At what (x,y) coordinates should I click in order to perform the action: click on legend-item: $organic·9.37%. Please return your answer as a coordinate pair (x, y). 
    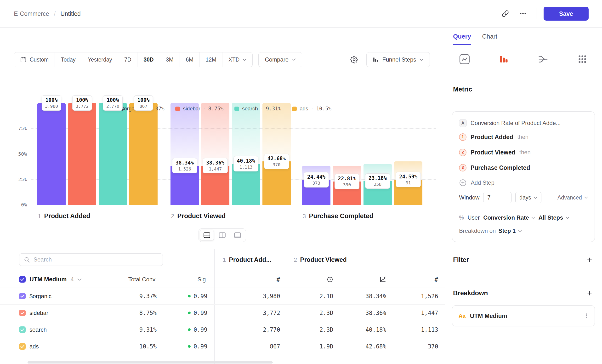
    Looking at the image, I should click on (139, 109).